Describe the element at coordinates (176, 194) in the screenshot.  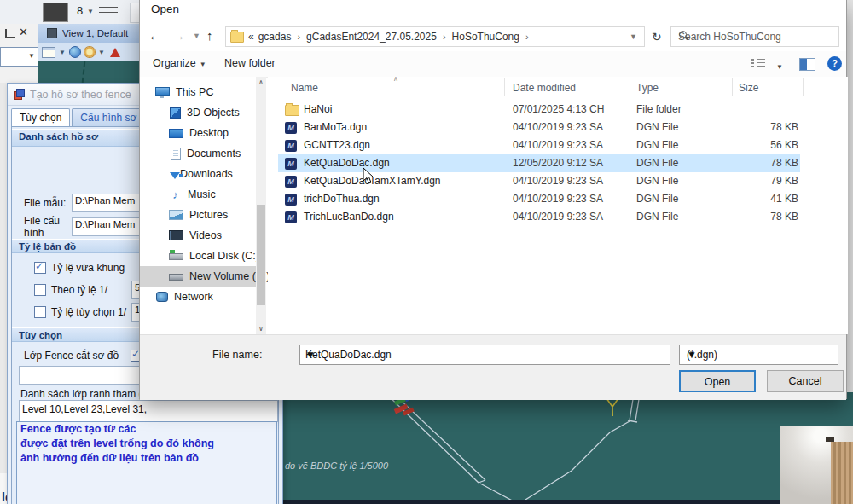
I see `i-music-icon: ♪` at that location.